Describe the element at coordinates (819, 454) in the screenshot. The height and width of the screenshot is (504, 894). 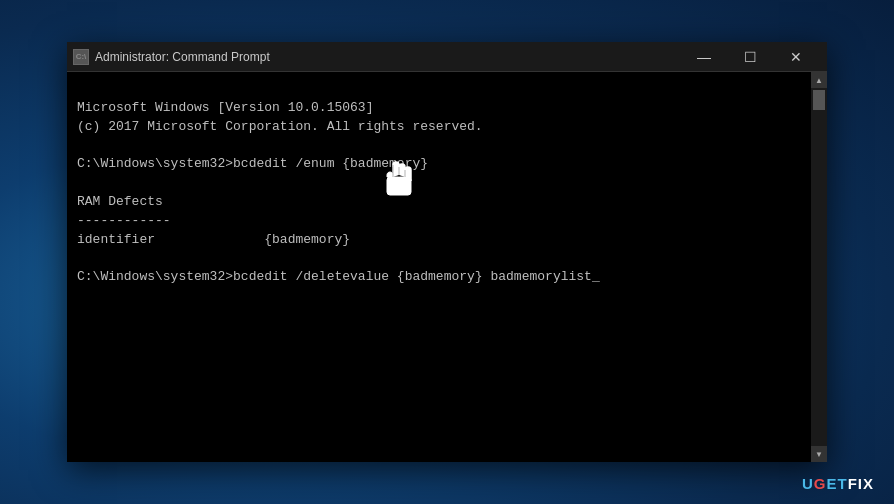
I see `scroll-down-arrow: ▼` at that location.